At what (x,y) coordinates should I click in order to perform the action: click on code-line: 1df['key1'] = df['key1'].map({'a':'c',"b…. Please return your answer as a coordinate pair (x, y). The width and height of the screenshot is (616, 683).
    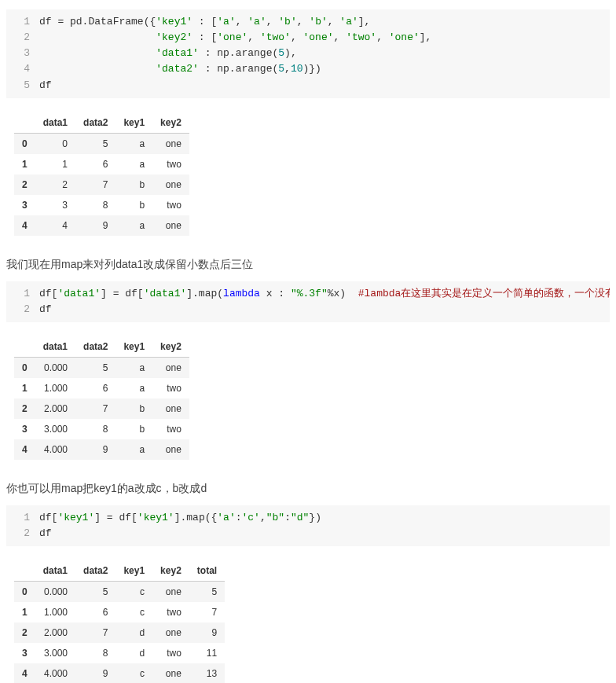
    Looking at the image, I should click on (308, 518).